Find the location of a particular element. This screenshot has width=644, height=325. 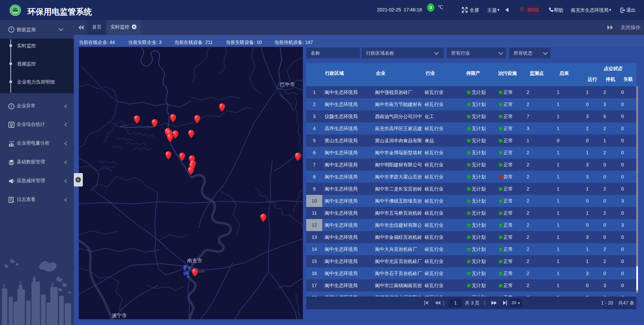

svg-text: 遂宁市 is located at coordinates (119, 315).